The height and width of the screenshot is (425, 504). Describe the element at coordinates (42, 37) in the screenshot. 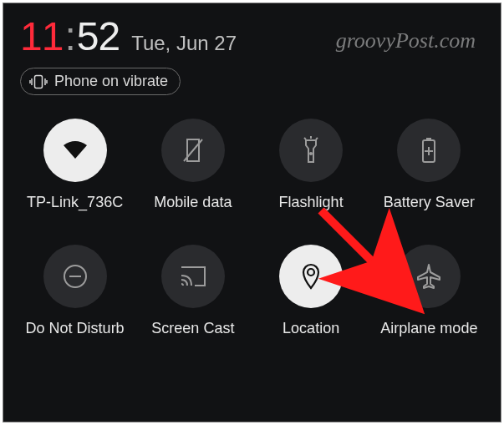

I see `clock-hour: 11` at that location.